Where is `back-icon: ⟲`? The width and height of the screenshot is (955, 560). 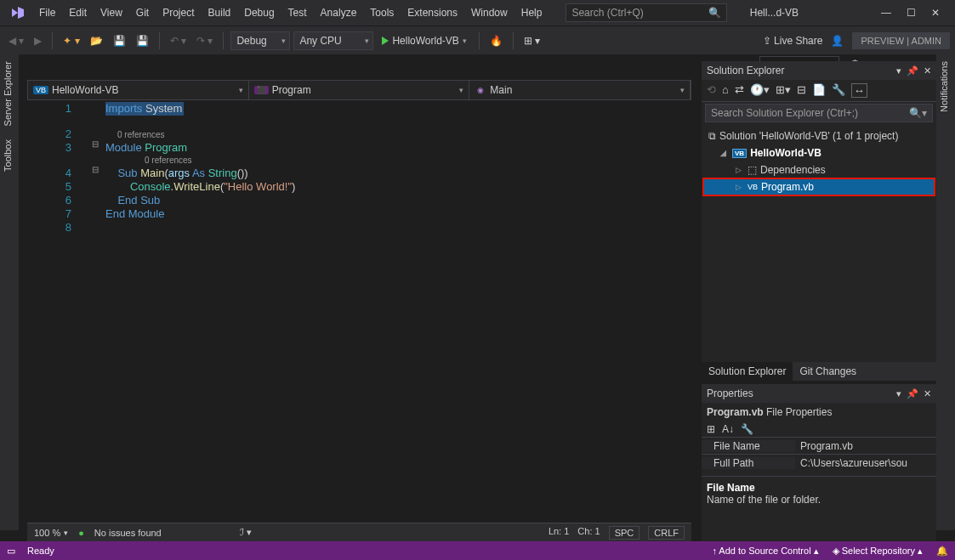 back-icon: ⟲ is located at coordinates (711, 90).